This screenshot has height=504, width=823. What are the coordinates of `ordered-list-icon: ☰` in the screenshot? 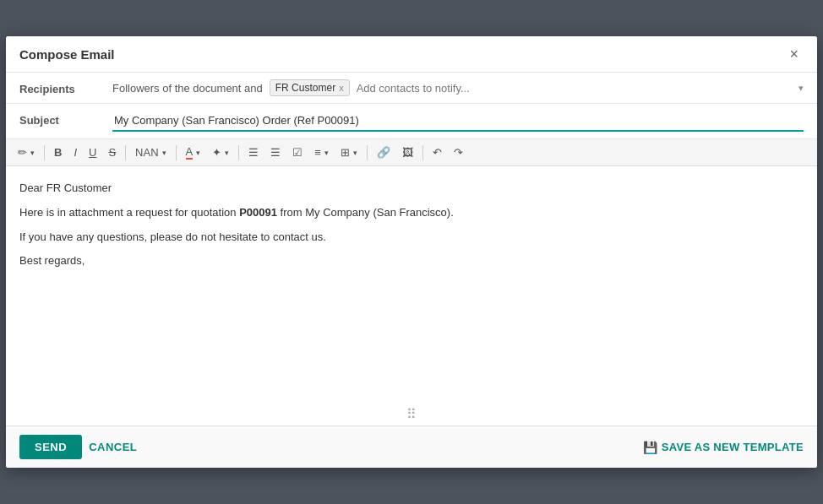 It's located at (275, 152).